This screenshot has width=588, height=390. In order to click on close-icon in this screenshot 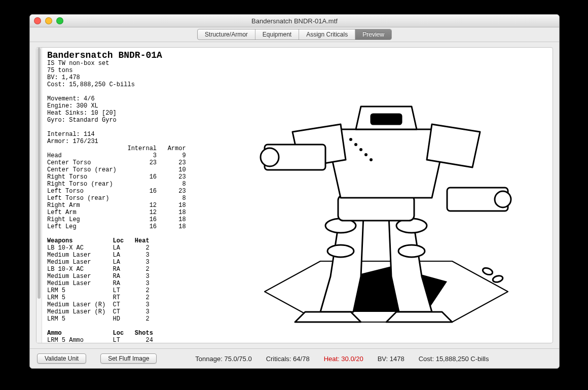, I will do `click(38, 21)`.